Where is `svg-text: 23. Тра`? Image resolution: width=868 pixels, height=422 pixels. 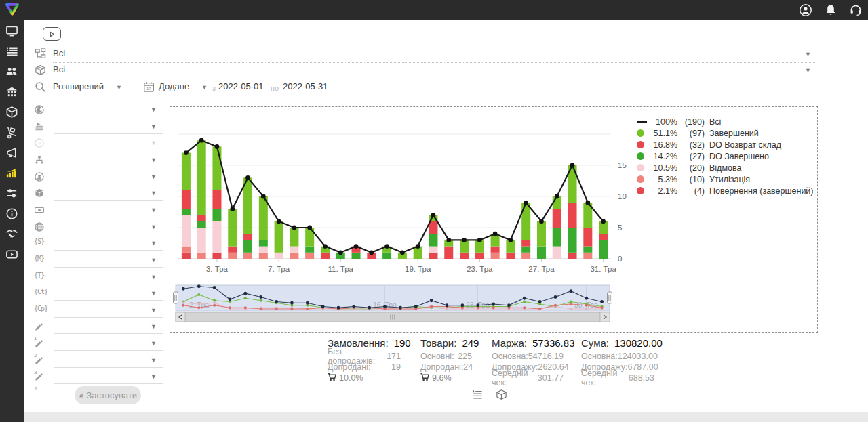 svg-text: 23. Тра is located at coordinates (480, 269).